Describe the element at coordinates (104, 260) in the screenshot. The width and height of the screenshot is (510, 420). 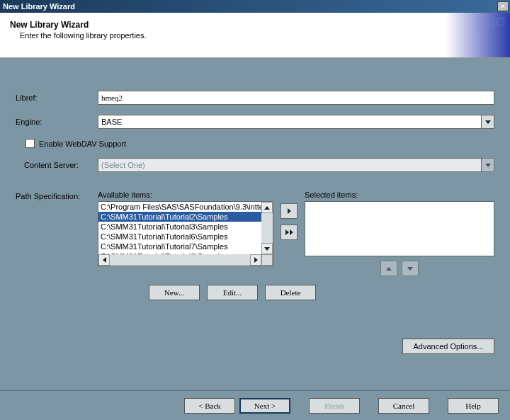
I see `scroll-left-button` at that location.